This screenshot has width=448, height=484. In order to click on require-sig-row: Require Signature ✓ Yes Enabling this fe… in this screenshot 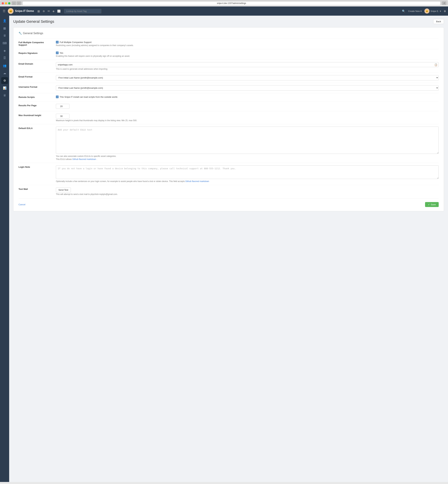, I will do `click(228, 54)`.